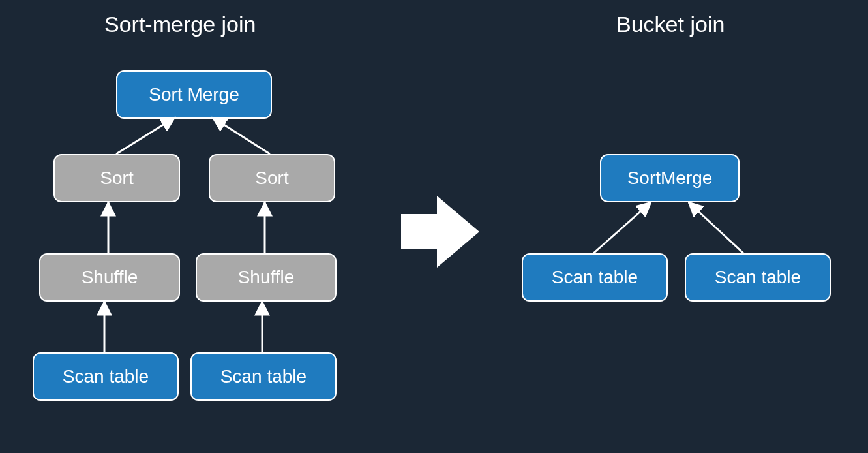 This screenshot has height=453, width=868. What do you see at coordinates (263, 377) in the screenshot?
I see `node-scan-right: Scan table` at bounding box center [263, 377].